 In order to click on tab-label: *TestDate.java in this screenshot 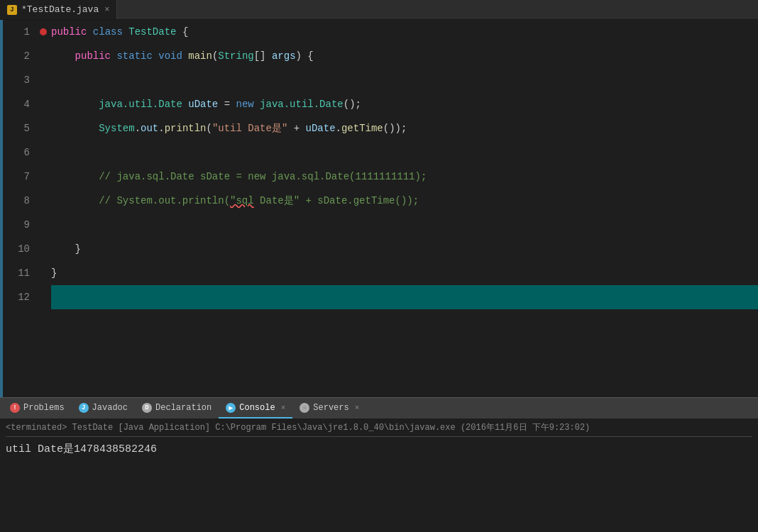, I will do `click(60, 10)`.